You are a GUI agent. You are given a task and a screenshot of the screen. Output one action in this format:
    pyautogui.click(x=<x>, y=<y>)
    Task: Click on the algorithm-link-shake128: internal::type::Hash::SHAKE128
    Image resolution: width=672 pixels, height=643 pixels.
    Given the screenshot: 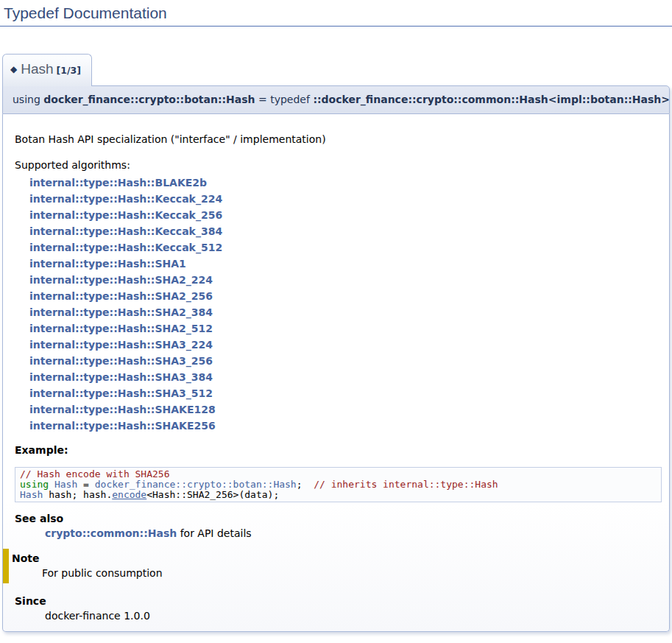 What is the action you would take?
    pyautogui.click(x=122, y=410)
    